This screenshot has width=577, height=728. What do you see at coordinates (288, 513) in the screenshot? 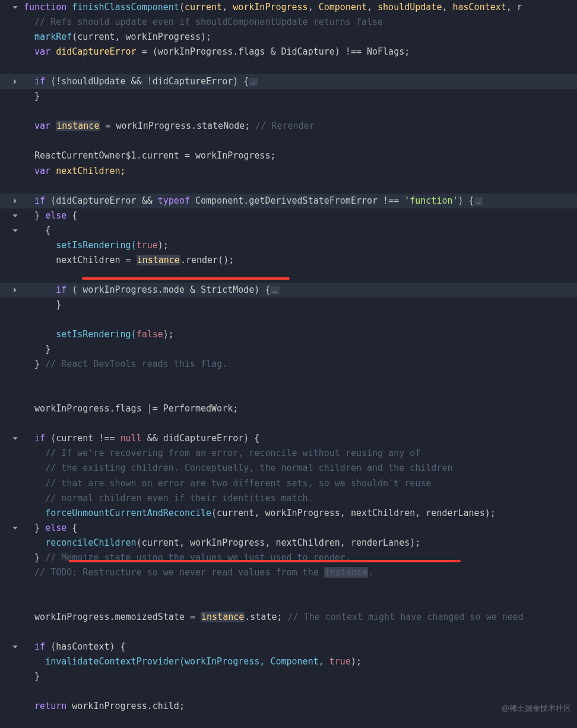
I see `code-line: forceUnmountCurrentAndReconcile(current,…` at bounding box center [288, 513].